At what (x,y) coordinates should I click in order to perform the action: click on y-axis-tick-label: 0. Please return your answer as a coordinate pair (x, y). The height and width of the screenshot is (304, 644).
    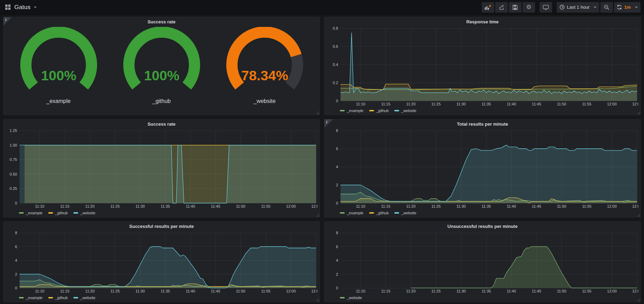
    Looking at the image, I should click on (16, 288).